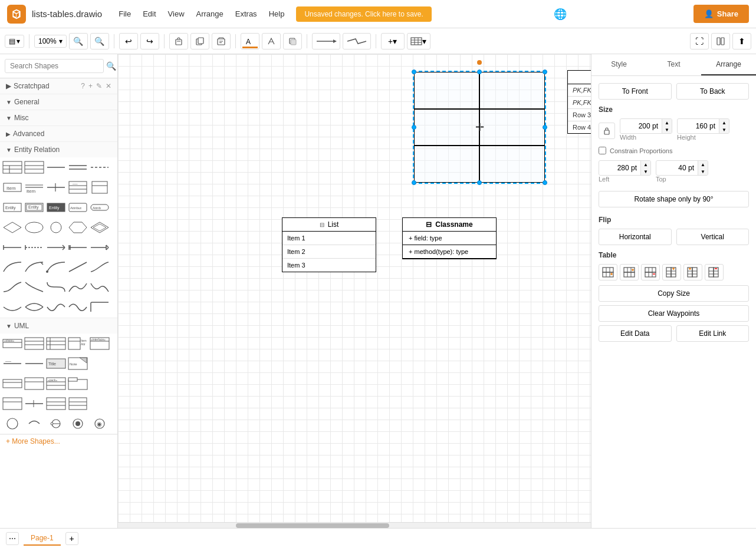 The width and height of the screenshot is (756, 548). Describe the element at coordinates (221, 41) in the screenshot. I see `paste-style-button` at that location.